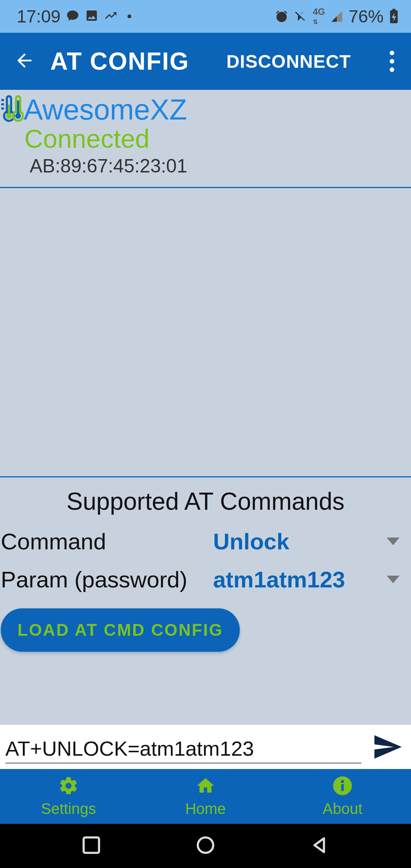 The image size is (411, 868). I want to click on nav-settings: Settings, so click(68, 796).